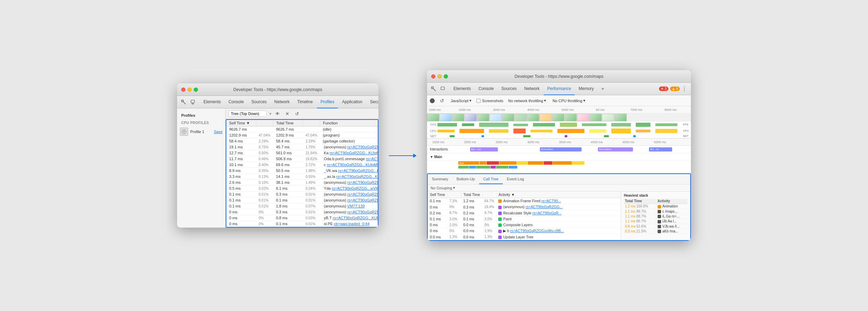  Describe the element at coordinates (437, 213) in the screenshot. I see `act-cell-self: 0.2 ms` at that location.